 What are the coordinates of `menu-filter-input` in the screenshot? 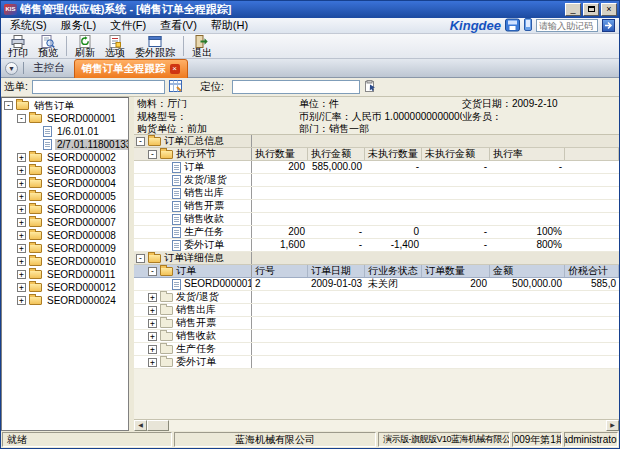 It's located at (98, 87).